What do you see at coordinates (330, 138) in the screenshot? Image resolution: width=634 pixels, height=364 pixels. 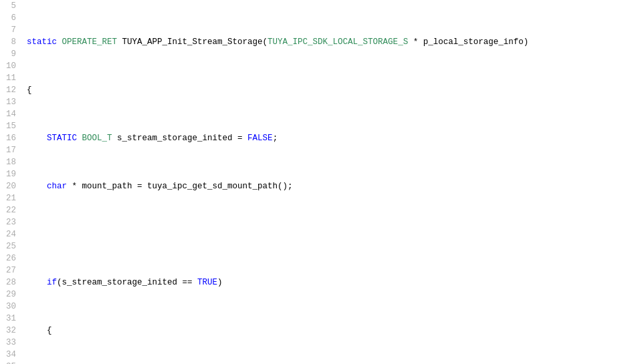 I see `code-line-7: STATIC BOOL_T s_stream_storage_inited = …` at bounding box center [330, 138].